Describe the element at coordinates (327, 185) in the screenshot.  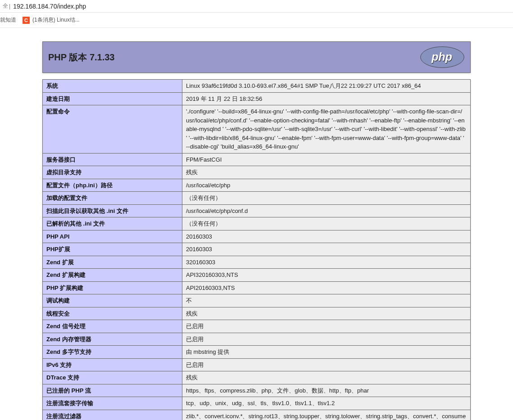
I see `info-value: /usr/local/etc/php` at that location.